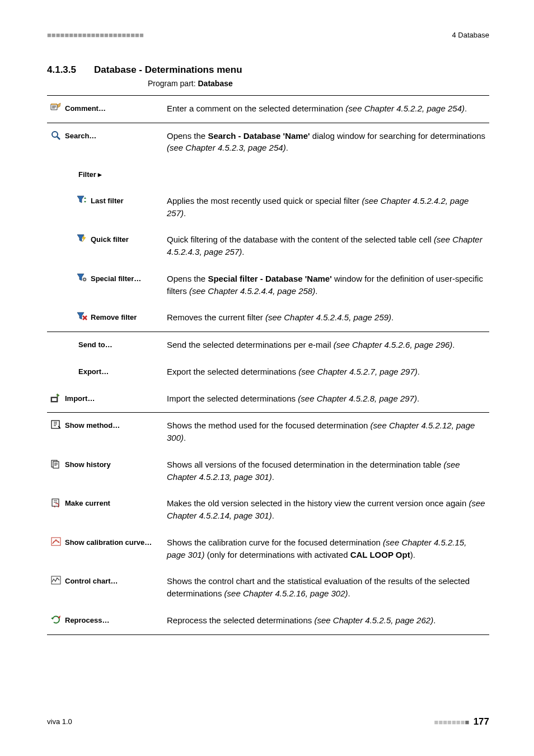 This screenshot has height=756, width=534. What do you see at coordinates (56, 542) in the screenshot?
I see `calcurve-icon` at bounding box center [56, 542].